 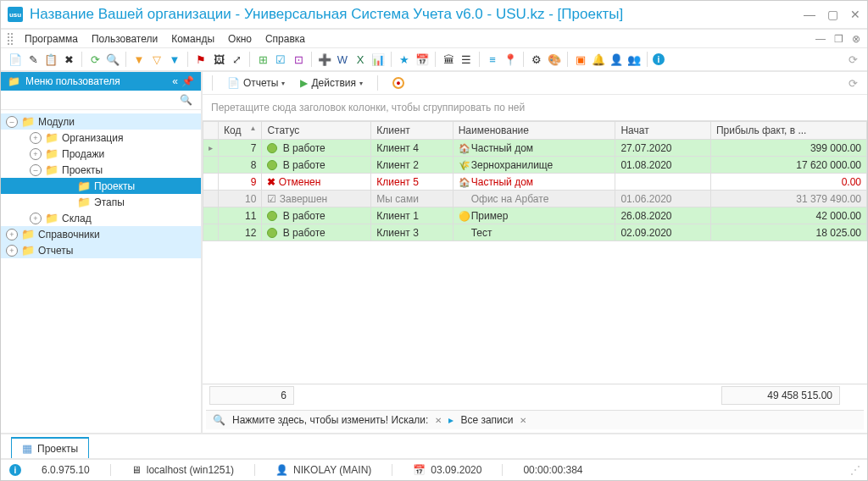 I want to click on minimize-icon: —, so click(x=810, y=14).